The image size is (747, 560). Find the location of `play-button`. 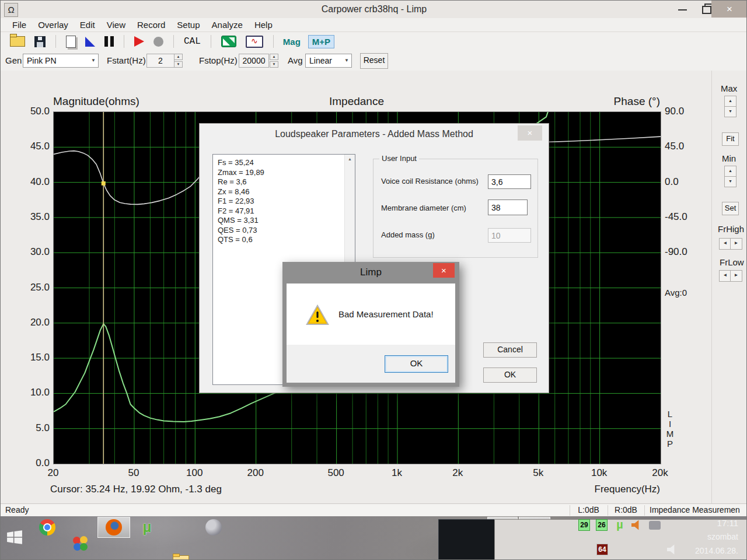

play-button is located at coordinates (139, 41).